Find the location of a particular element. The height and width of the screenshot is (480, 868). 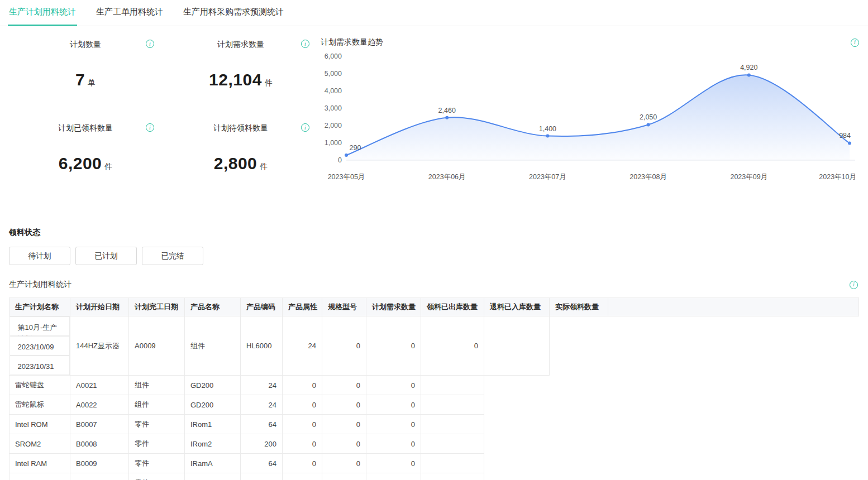

table-row: SRAMB0010零件IRamB200000 is located at coordinates (435, 477).